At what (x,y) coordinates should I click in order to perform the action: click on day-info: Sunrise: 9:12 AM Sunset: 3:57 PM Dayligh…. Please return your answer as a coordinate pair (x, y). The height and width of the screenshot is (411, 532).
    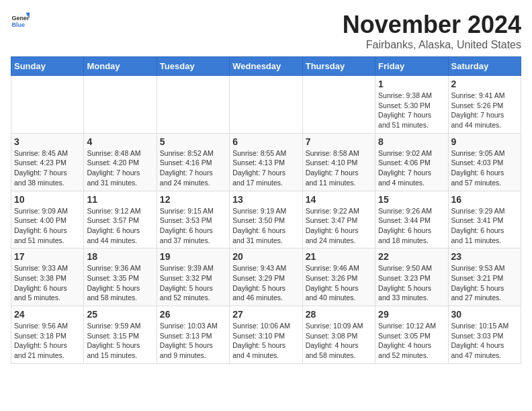
    Looking at the image, I should click on (120, 226).